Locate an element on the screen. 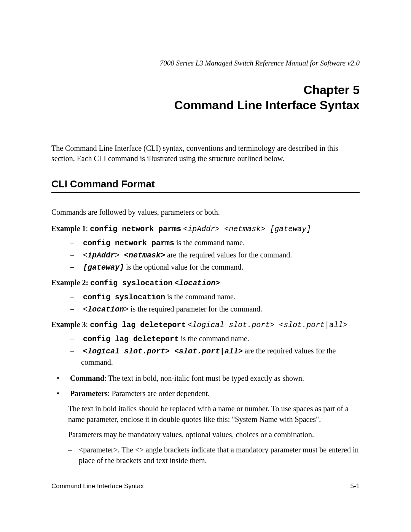 This screenshot has width=411, height=532. list-item: config network parms is the command name… is located at coordinates (215, 243).